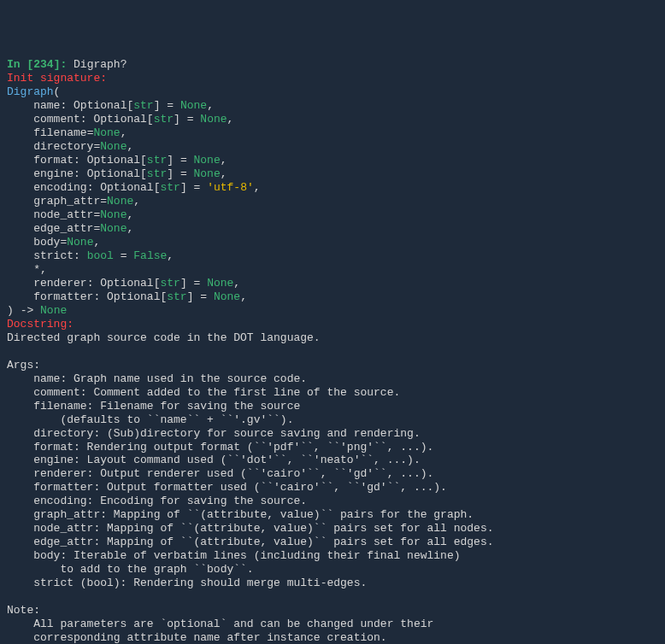 The height and width of the screenshot is (644, 665). What do you see at coordinates (110, 106) in the screenshot?
I see `param-line: name: Optional[str] = None,` at bounding box center [110, 106].